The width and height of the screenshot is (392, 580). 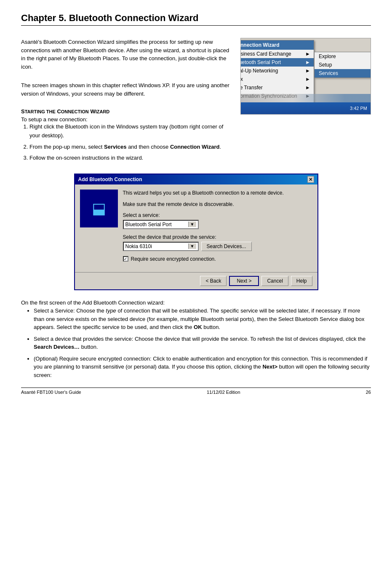 I want to click on first-screen-intro: On the first screen of the Add Bluetooth…, so click(x=196, y=303).